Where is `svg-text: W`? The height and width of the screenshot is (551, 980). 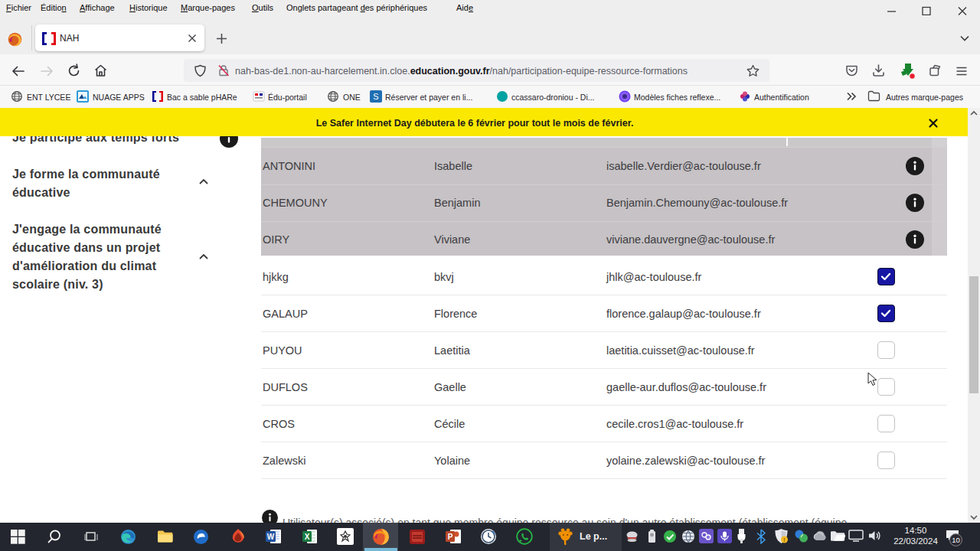
svg-text: W is located at coordinates (271, 537).